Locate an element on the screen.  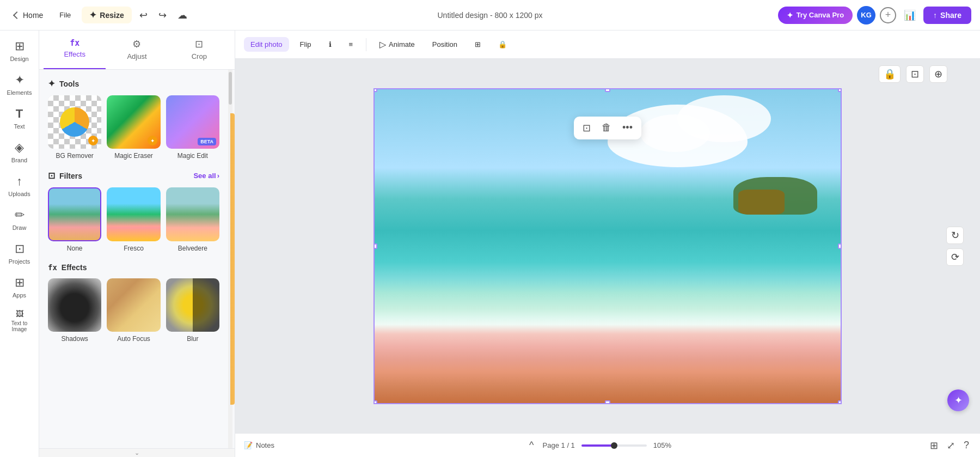
try-pro-label: Try Canva Pro is located at coordinates (820, 15).